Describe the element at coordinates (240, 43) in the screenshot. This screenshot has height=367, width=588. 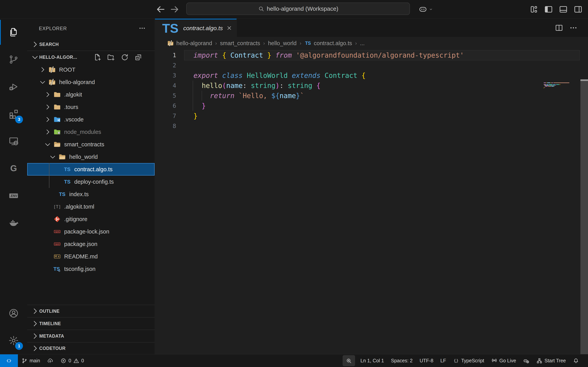
I see `breadcrumb-item: smart_contracts` at that location.